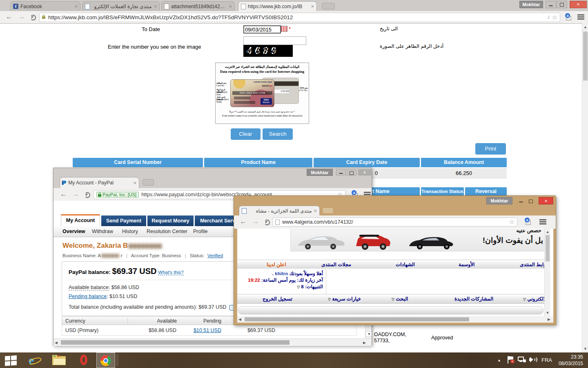 The image size is (588, 368). I want to click on tab-send-payment: Send Payment, so click(124, 221).